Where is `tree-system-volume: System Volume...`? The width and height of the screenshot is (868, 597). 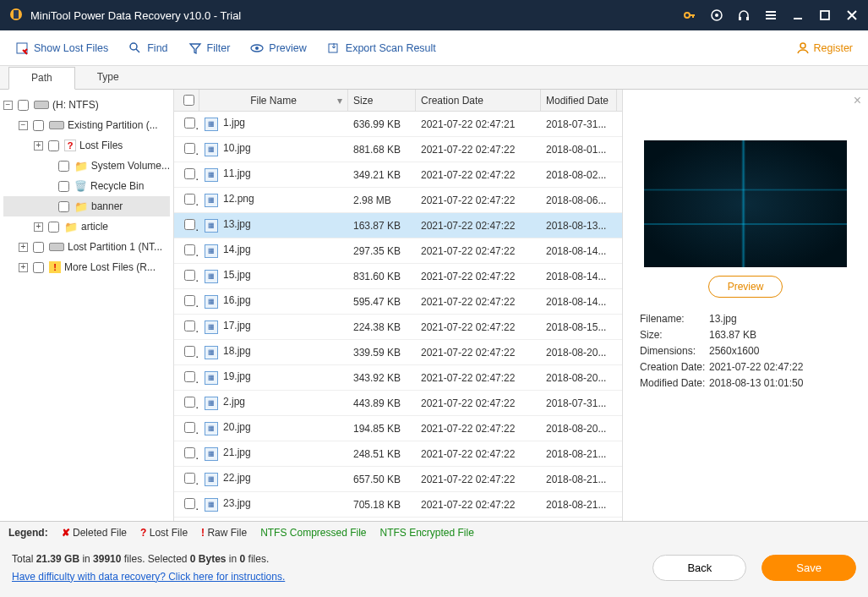
tree-system-volume: System Volume... is located at coordinates (86, 166).